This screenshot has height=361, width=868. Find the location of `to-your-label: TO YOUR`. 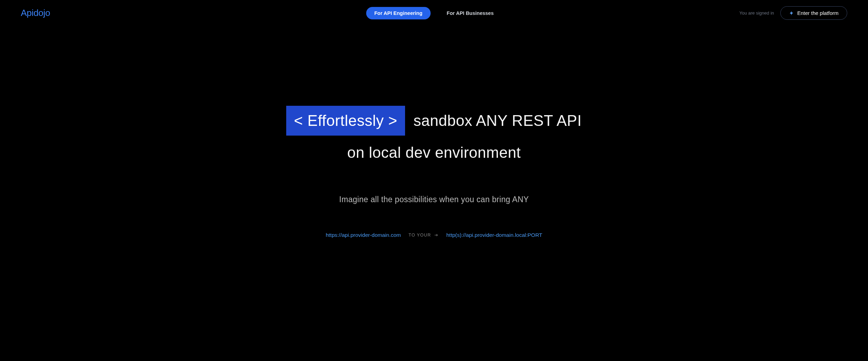

to-your-label: TO YOUR is located at coordinates (423, 235).